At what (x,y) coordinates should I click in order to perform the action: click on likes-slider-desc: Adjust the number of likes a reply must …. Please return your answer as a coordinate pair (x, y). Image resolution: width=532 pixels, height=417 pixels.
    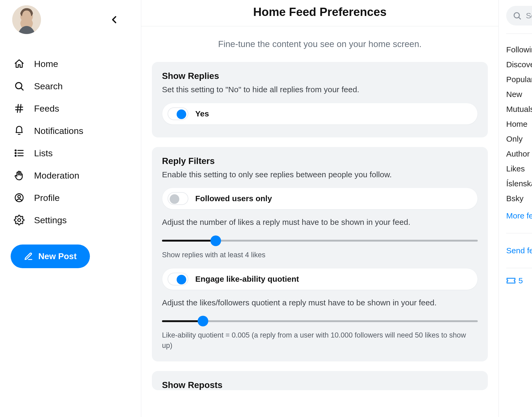
    Looking at the image, I should click on (320, 222).